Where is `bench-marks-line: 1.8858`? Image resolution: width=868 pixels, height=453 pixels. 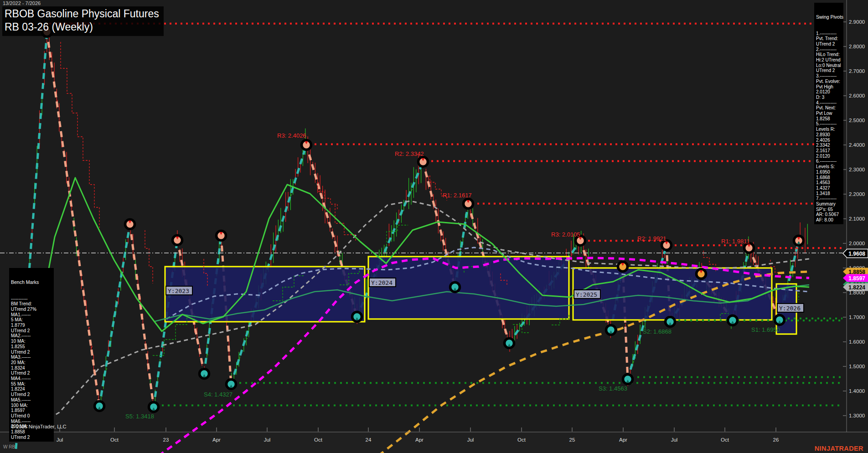
bench-marks-line: 1.8858 is located at coordinates (31, 432).